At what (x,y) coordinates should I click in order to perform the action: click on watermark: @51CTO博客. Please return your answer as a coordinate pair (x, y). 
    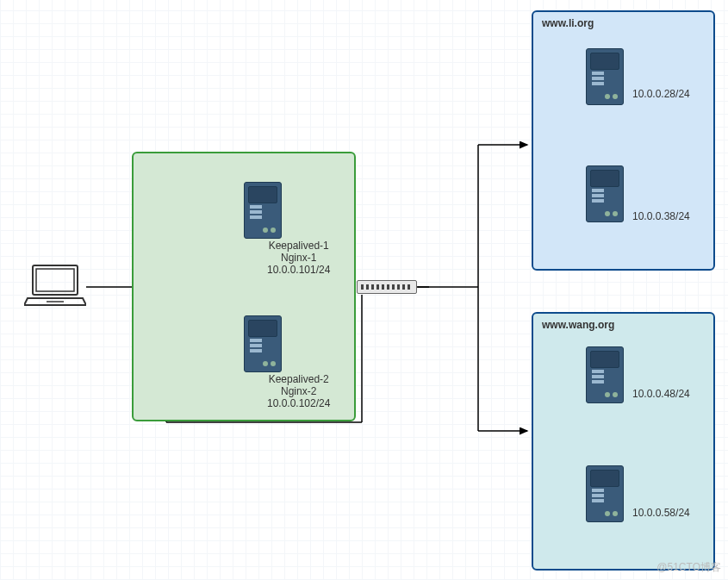
    Looking at the image, I should click on (689, 567).